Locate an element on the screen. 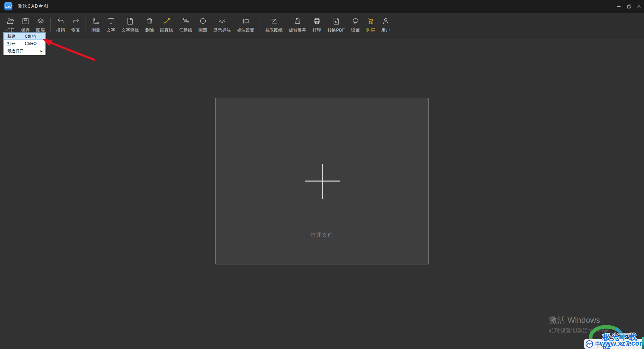  toolbar-item-text: 文字 is located at coordinates (111, 25).